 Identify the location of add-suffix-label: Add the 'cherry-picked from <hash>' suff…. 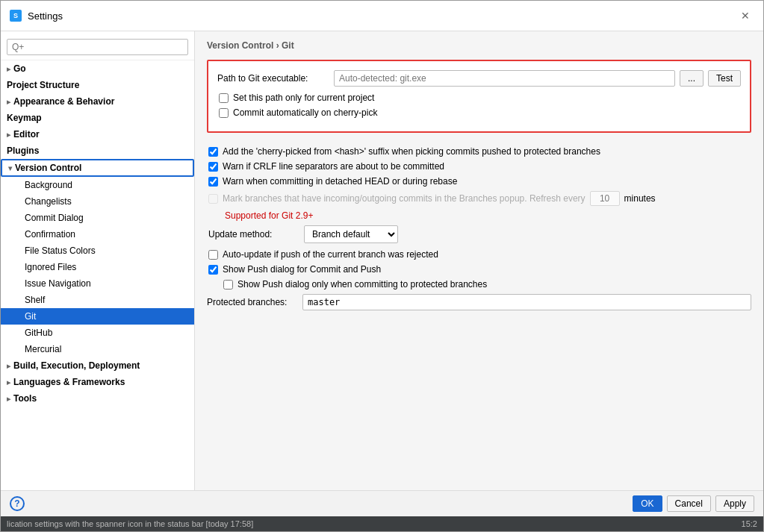
(411, 151).